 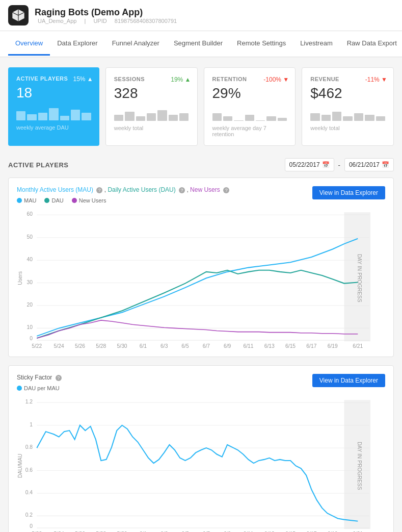 I want to click on tab-funnel-analyzer: Funnel Analyzer, so click(x=136, y=44).